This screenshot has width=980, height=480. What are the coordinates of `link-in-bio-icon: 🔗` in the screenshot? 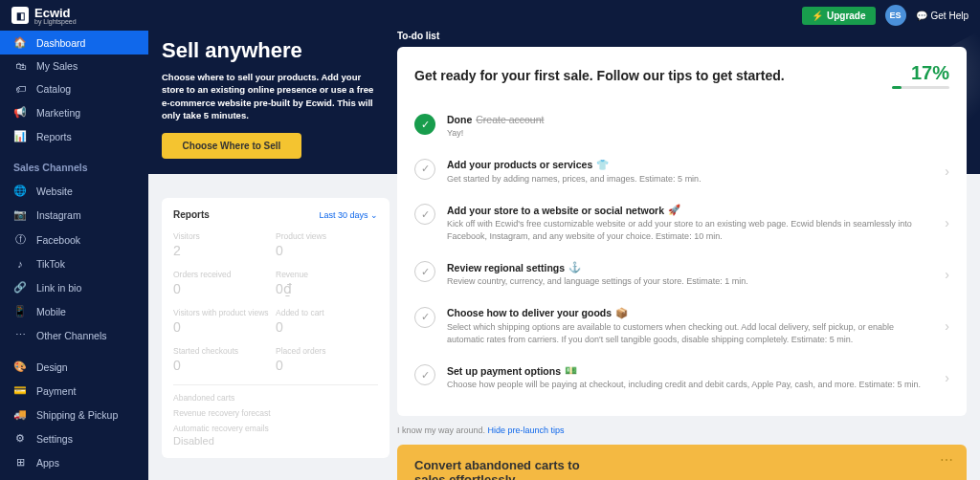 It's located at (20, 287).